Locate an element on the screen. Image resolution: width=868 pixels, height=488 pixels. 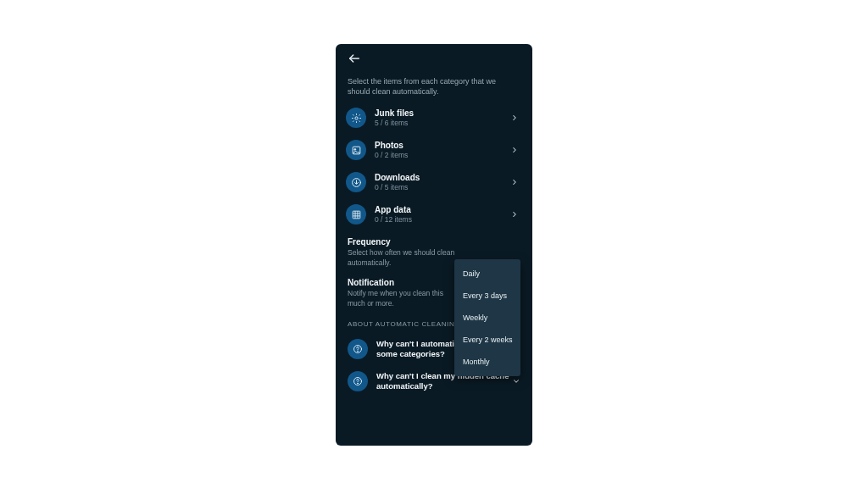
category-subtitle: 0 / 5 items is located at coordinates (442, 187).